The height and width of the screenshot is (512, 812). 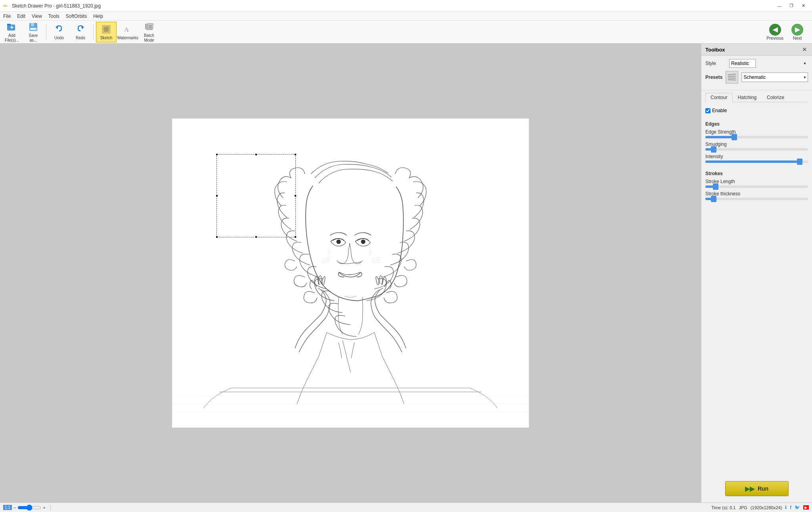 What do you see at coordinates (756, 149) in the screenshot?
I see `smudging-slider` at bounding box center [756, 149].